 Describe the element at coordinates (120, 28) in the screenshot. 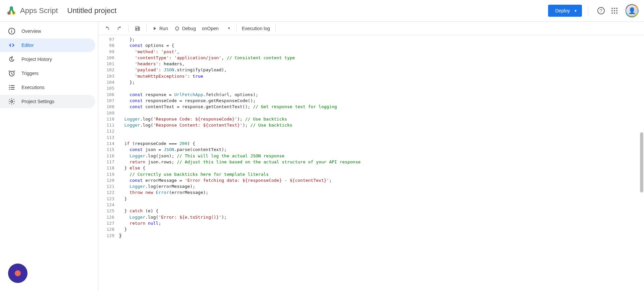

I see `redo-button` at that location.